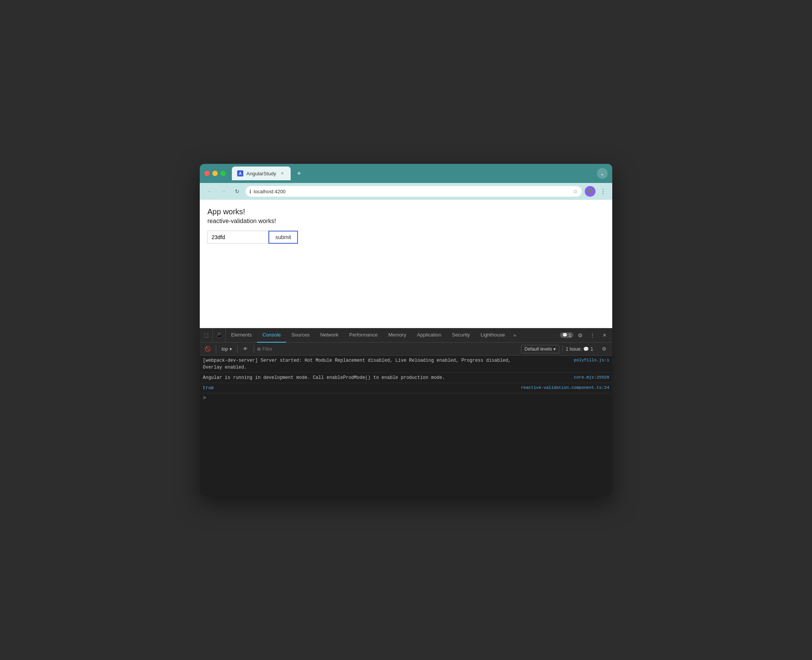 This screenshot has height=660, width=812. What do you see at coordinates (406, 191) in the screenshot?
I see `nav-bar: ← → ↻ ℹ localhost:4200 ☆ 🌿 ⋮` at bounding box center [406, 191].